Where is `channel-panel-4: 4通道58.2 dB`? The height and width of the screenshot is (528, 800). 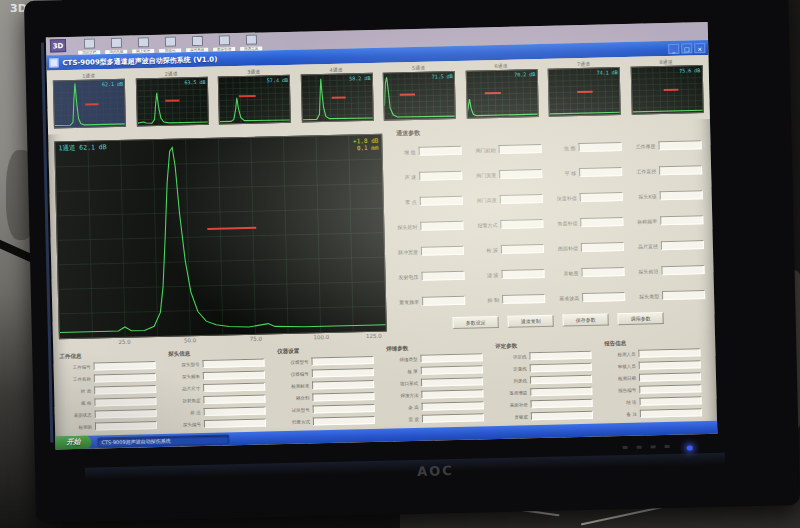
channel-panel-4: 4通道58.2 dB is located at coordinates (336, 94).